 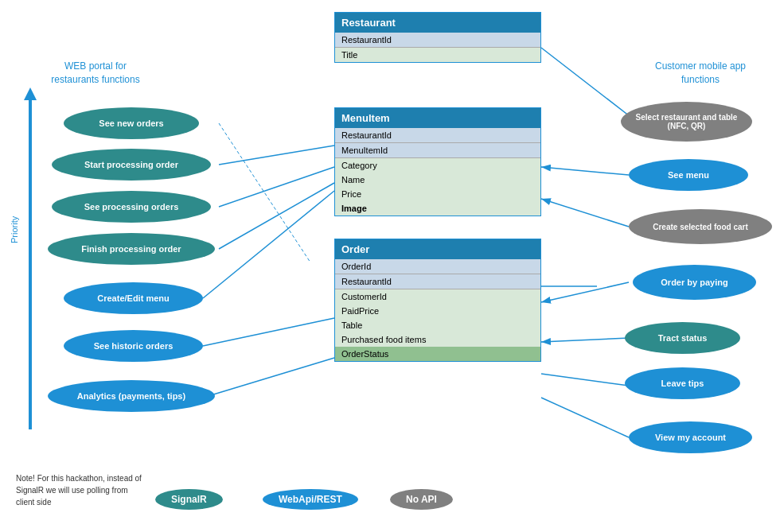 I want to click on restaurant-table: Restaurant RestaurantId Title, so click(x=438, y=37).